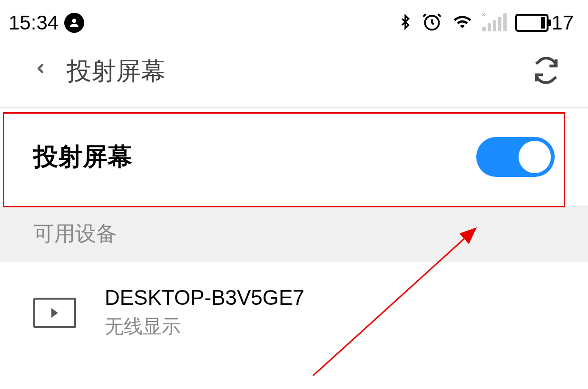 The height and width of the screenshot is (389, 588). Describe the element at coordinates (205, 313) in the screenshot. I see `device-info: DESKTOP-B3V5GE7 无线显示` at that location.